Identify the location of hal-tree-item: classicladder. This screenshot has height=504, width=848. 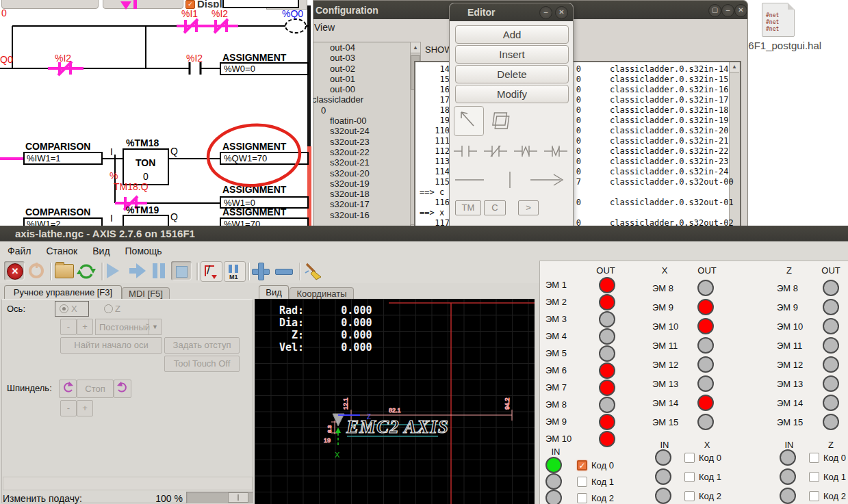
(359, 100).